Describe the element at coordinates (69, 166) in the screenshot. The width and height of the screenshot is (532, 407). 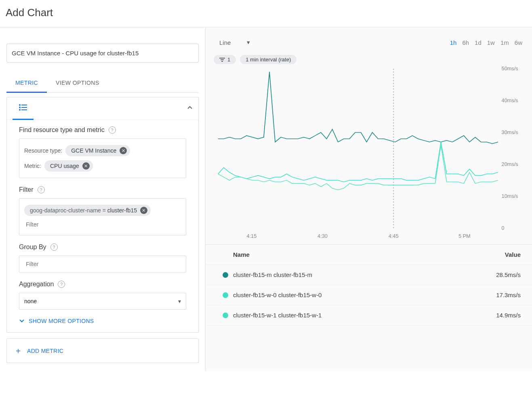
I see `metric-chip: CPU usage ✕` at that location.